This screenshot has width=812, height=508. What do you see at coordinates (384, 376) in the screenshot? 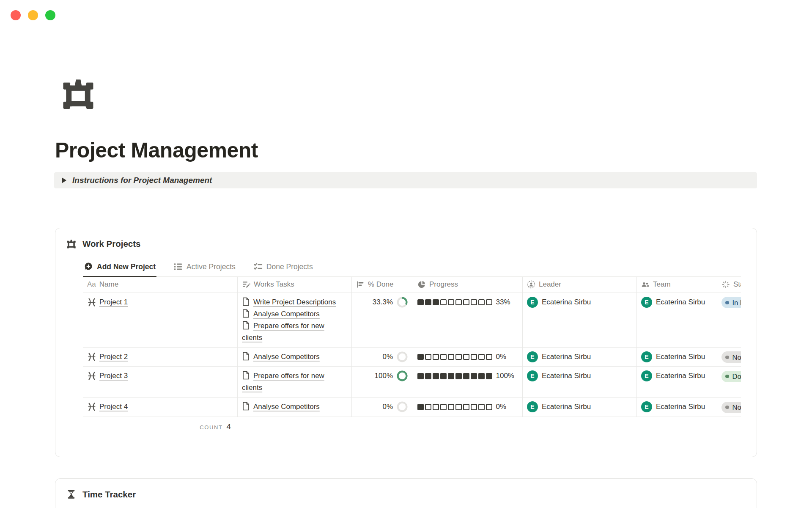
I see `pct-done-value: 100%` at bounding box center [384, 376].